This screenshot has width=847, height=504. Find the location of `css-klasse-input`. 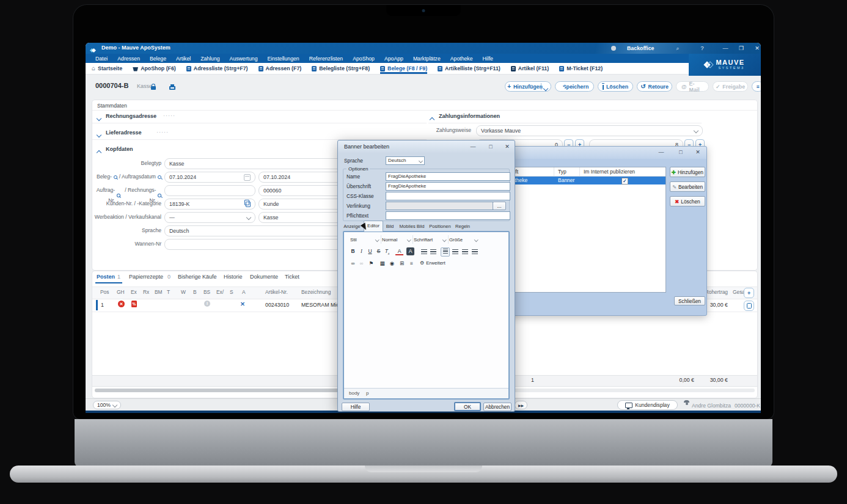

css-klasse-input is located at coordinates (448, 196).